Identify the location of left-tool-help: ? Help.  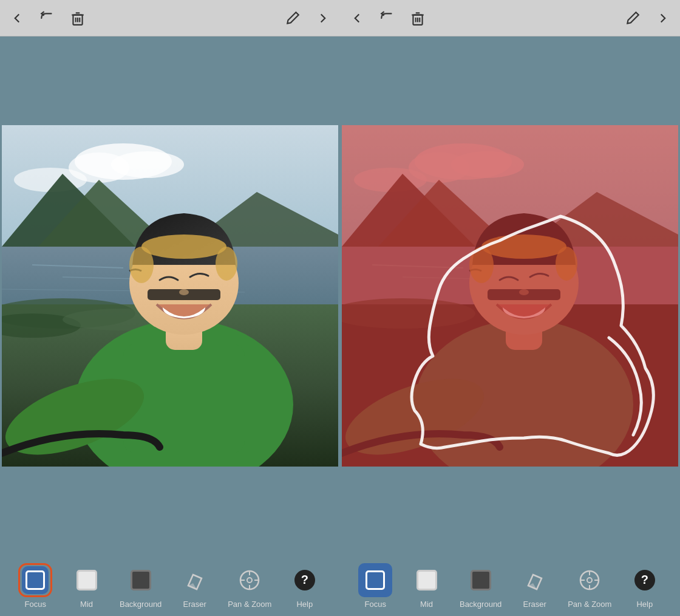
(305, 586).